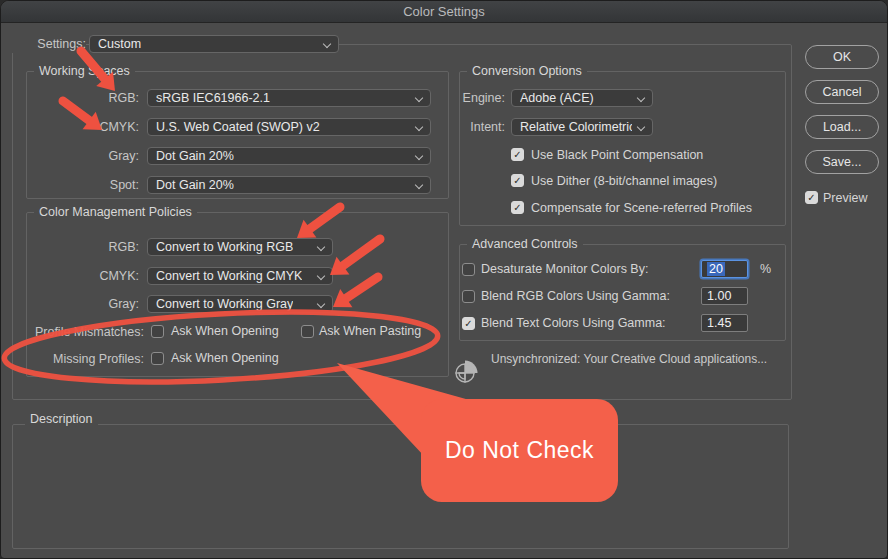 The width and height of the screenshot is (888, 559). I want to click on blend-text-gamma-checkbox: ✓, so click(468, 324).